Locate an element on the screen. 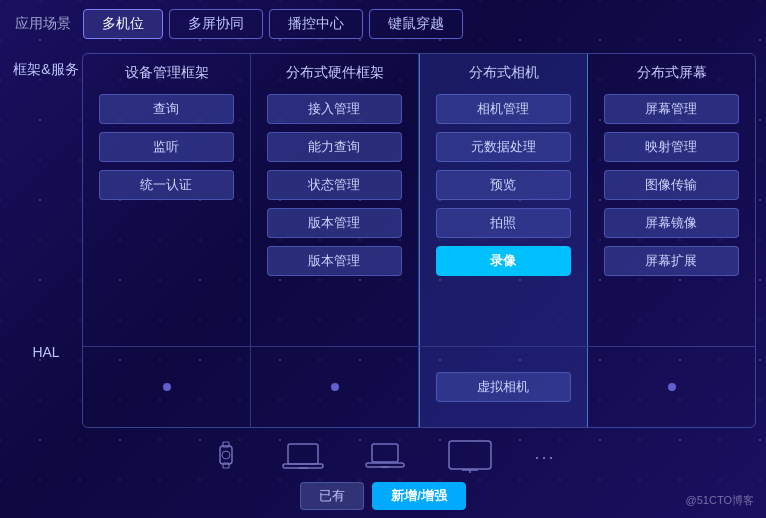 Image resolution: width=766 pixels, height=518 pixels. label-hal: HAL is located at coordinates (46, 352).